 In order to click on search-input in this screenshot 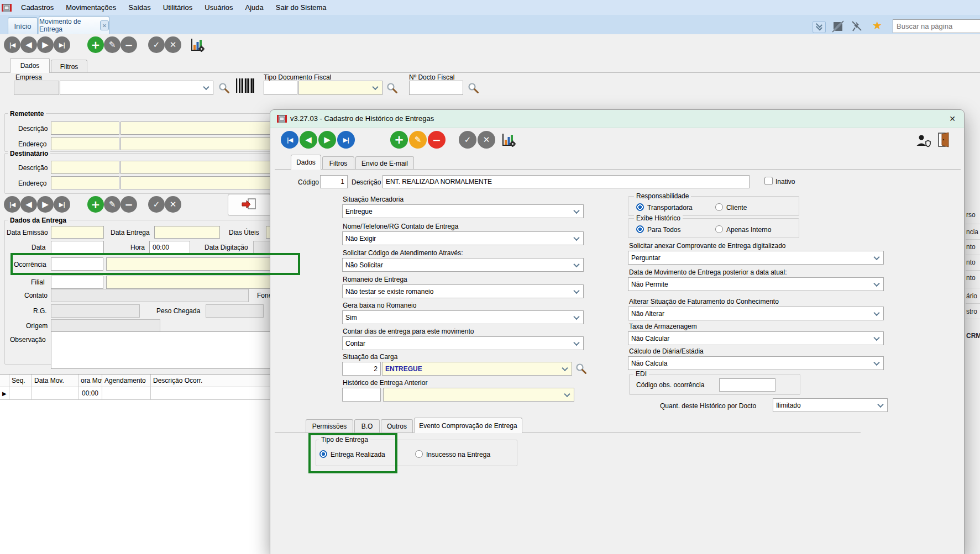, I will do `click(936, 27)`.